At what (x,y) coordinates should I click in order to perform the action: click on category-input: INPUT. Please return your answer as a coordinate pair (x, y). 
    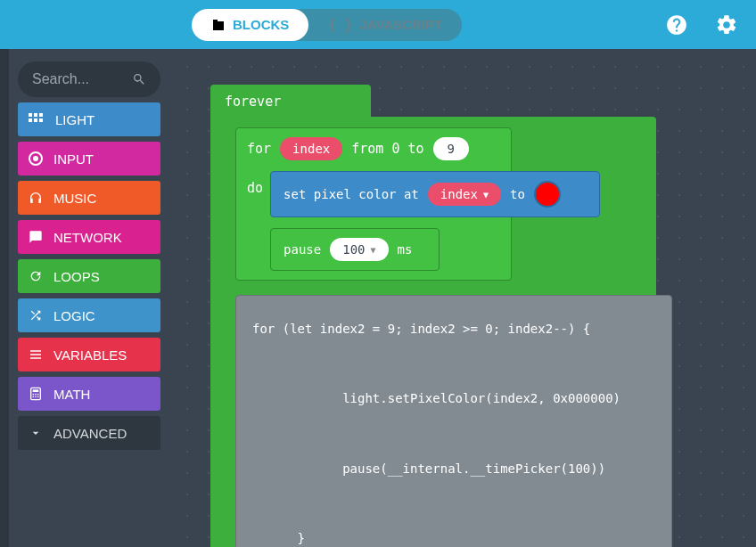
    Looking at the image, I should click on (89, 159).